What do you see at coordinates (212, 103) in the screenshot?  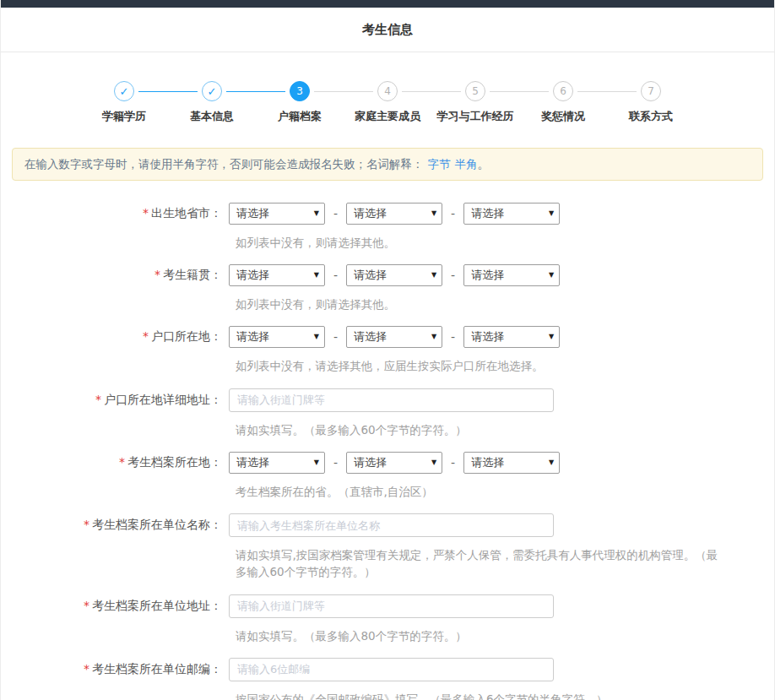 I see `step-jiben-xinxi: ✓ 基本信息` at bounding box center [212, 103].